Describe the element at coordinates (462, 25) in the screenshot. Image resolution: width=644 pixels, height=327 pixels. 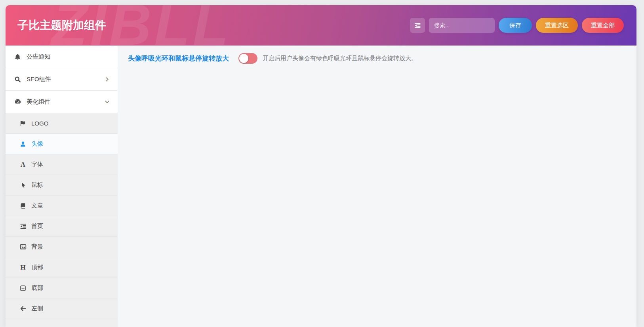
I see `search-input` at that location.